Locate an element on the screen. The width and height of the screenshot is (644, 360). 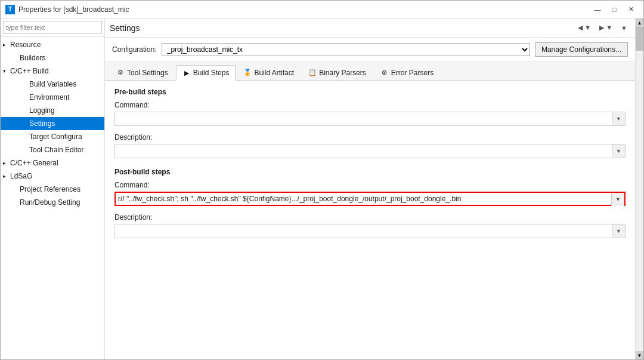
tab-icon-binary-parsers: 📋 is located at coordinates (312, 73).